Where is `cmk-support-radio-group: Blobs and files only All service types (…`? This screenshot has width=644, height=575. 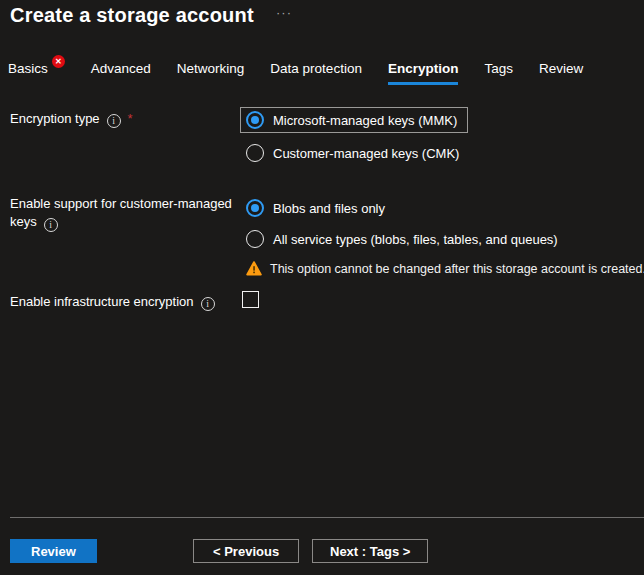 cmk-support-radio-group: Blobs and files only All service types (… is located at coordinates (445, 238).